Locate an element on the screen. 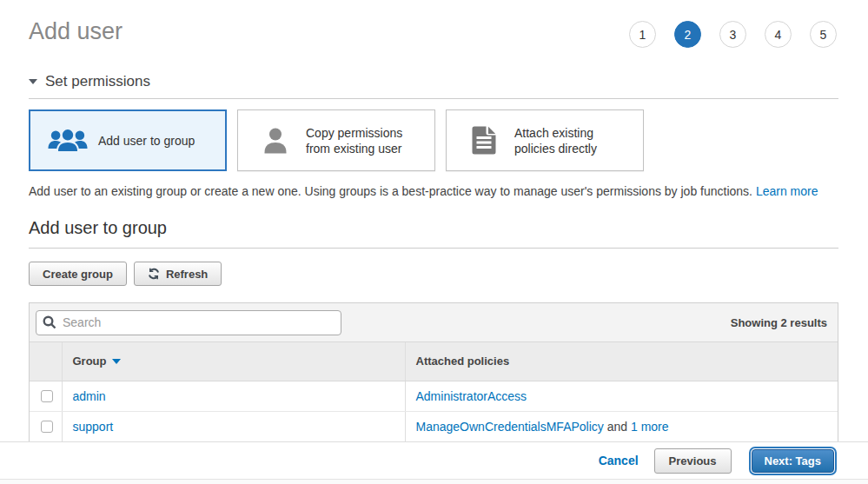  search-box is located at coordinates (189, 323).